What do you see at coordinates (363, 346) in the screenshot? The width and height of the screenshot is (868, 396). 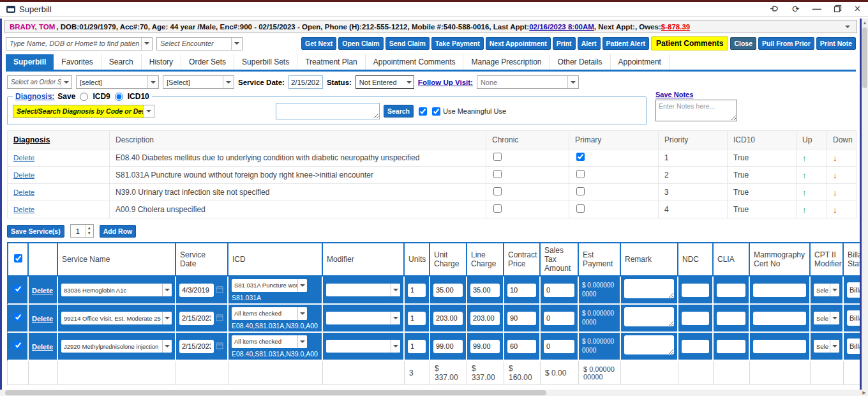 I see `modifier-select` at bounding box center [363, 346].